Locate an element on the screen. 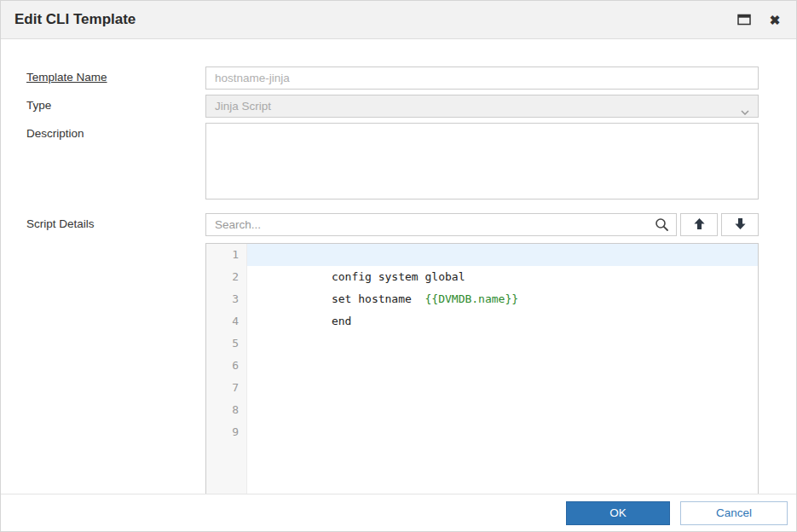  line-number: 6 is located at coordinates (227, 366).